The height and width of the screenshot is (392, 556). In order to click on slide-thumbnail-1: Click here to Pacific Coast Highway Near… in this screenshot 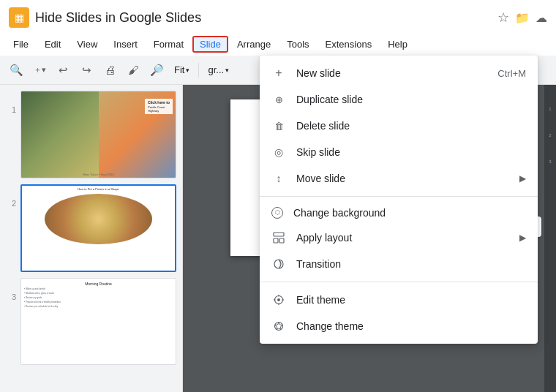, I will do `click(98, 135)`.